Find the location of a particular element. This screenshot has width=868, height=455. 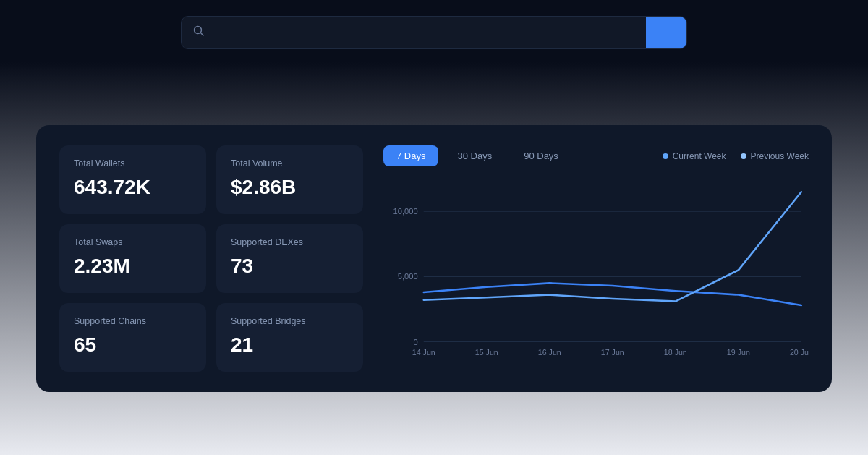

stat-card-supported-dexes: Supported DEXes 73 is located at coordinates (289, 259).